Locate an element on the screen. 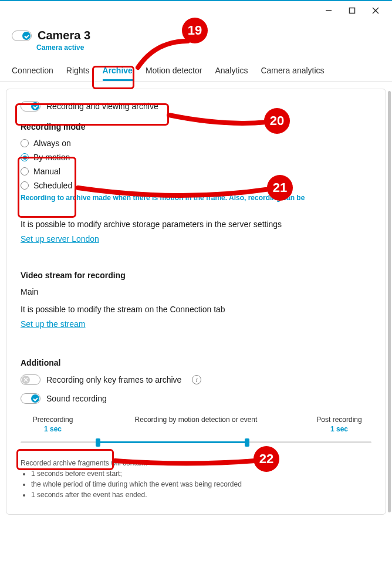 This screenshot has width=392, height=584. motion-recording-label: Recording by motion detection or event is located at coordinates (196, 420).